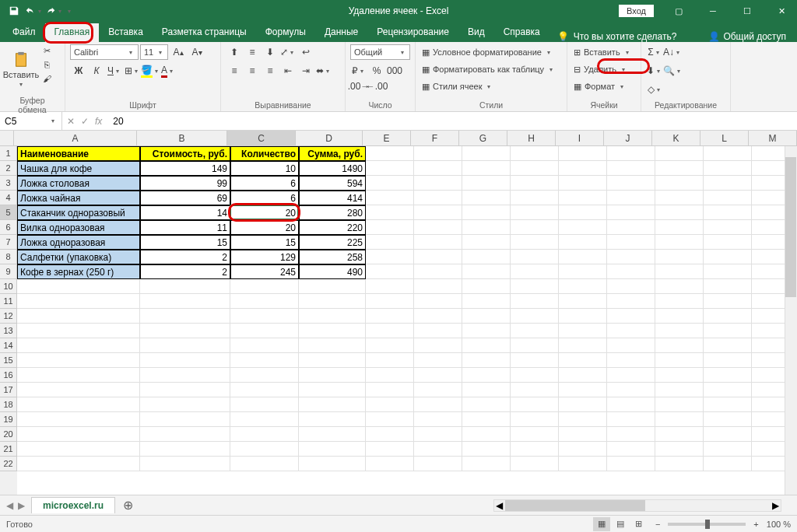 Image resolution: width=797 pixels, height=532 pixels. I want to click on cell: 220, so click(332, 227).